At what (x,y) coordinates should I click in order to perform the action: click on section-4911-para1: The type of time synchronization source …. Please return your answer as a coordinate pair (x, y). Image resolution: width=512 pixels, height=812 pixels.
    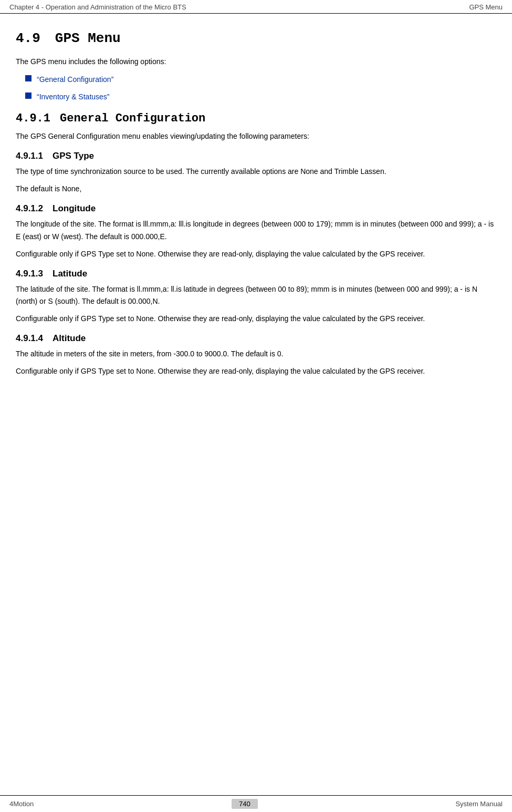
    Looking at the image, I should click on (256, 171).